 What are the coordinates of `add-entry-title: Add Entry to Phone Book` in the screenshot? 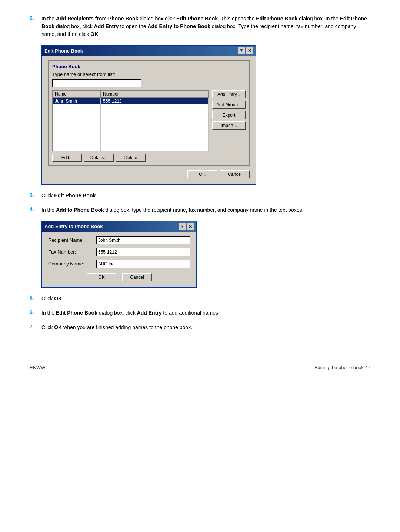 It's located at (73, 227).